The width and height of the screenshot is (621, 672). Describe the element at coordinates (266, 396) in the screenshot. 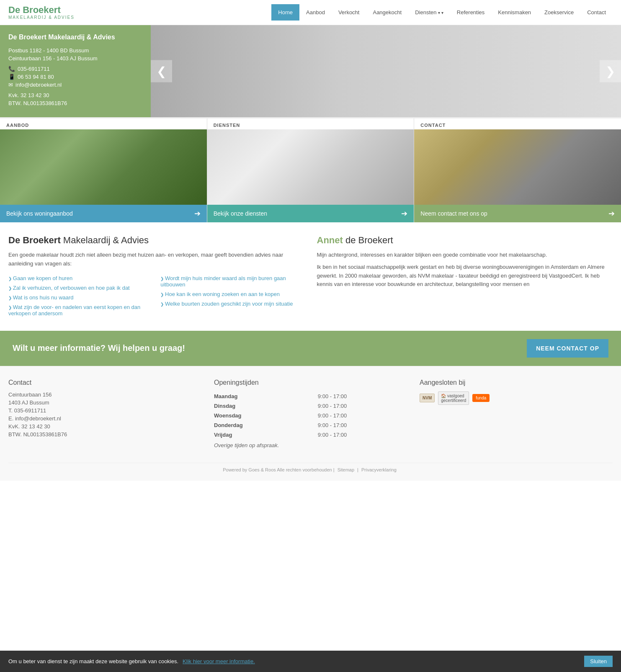

I see `opening-day: Maandag` at that location.